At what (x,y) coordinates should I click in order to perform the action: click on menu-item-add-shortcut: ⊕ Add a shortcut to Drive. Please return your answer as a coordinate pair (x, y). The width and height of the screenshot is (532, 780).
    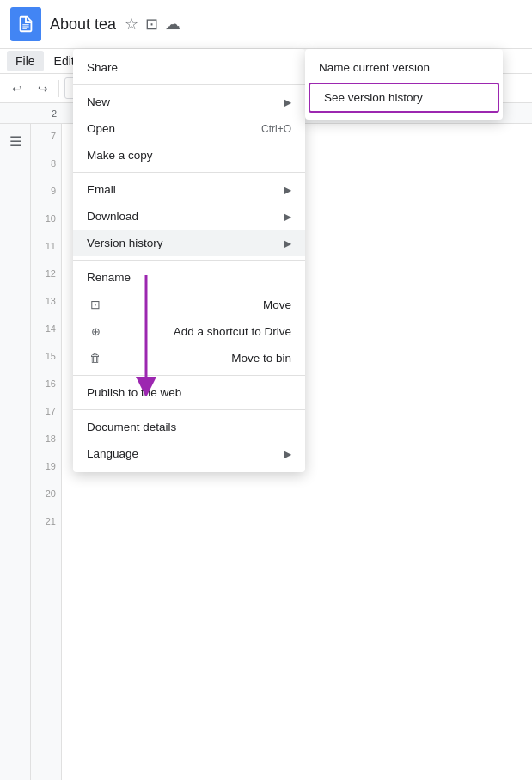
    Looking at the image, I should click on (189, 332).